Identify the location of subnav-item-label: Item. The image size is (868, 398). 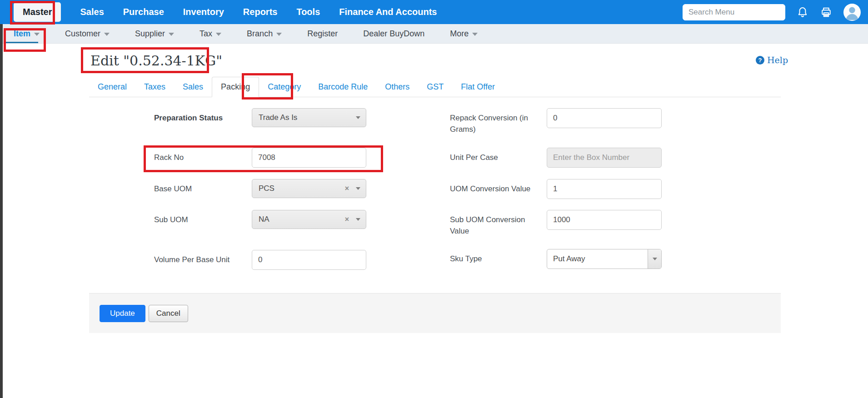
(22, 34).